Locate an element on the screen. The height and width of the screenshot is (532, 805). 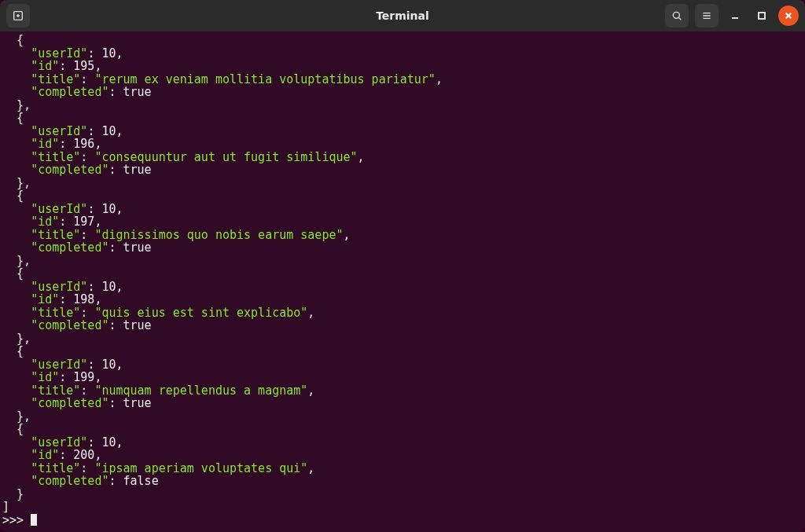
search-icon is located at coordinates (677, 16).